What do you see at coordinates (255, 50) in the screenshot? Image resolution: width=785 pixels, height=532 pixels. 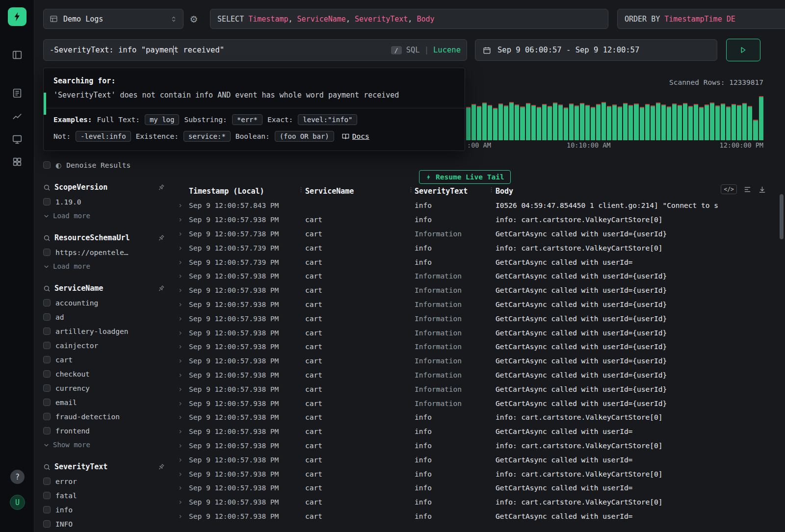 I see `search-input: -SeverityText: info "payment received" /…` at bounding box center [255, 50].